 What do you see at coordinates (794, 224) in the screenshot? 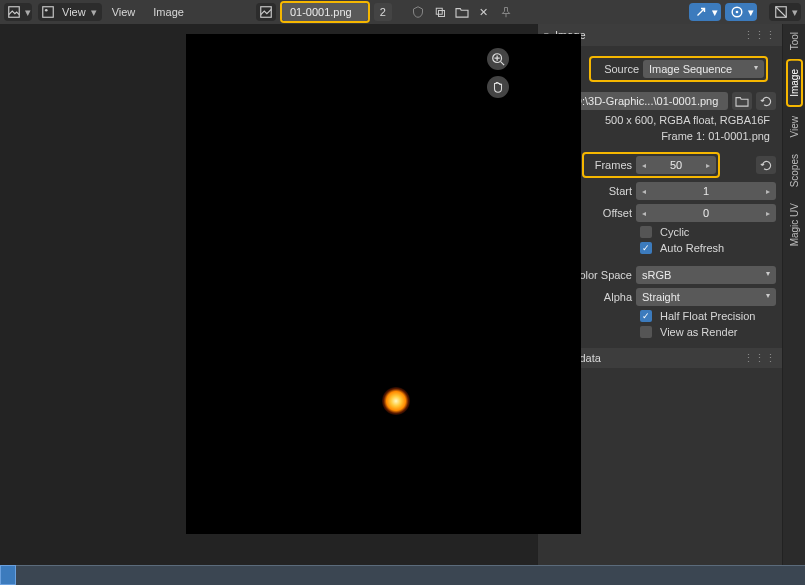
I see `tab-magic-uv: Magic UV` at bounding box center [794, 224].